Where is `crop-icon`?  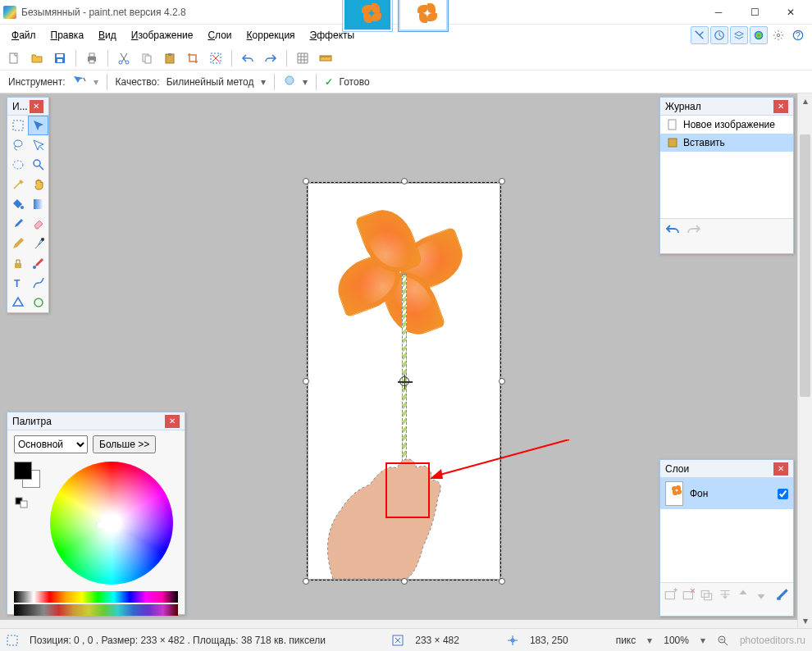
crop-icon is located at coordinates (193, 58).